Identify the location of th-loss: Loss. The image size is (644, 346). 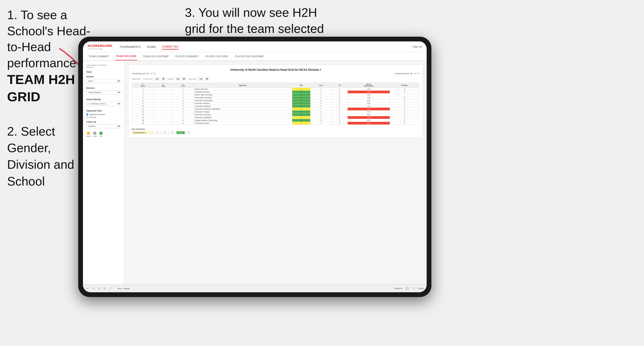
(321, 85).